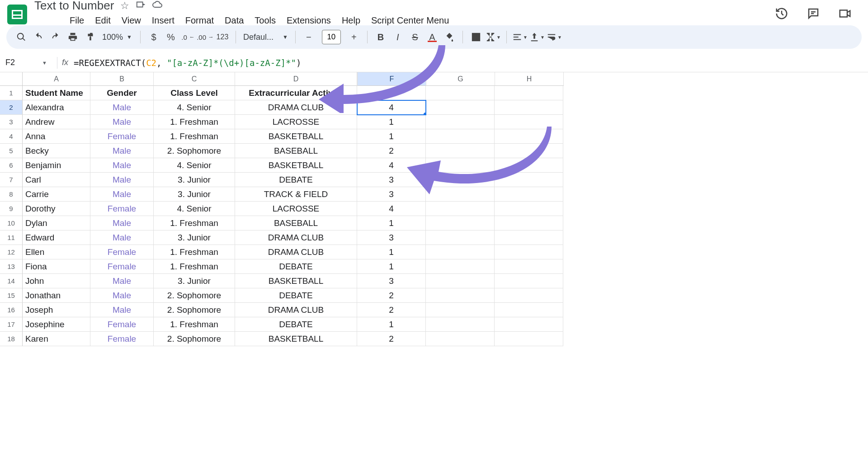  Describe the element at coordinates (520, 37) in the screenshot. I see `align-icon: ▼` at that location.